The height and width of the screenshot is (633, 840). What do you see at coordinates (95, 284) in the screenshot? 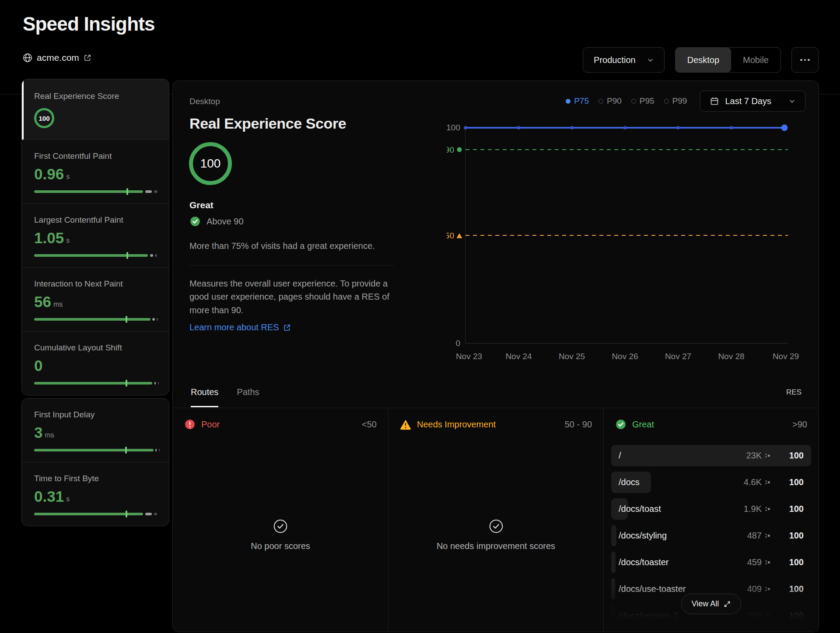
I see `metric-label: Interaction to Next Paint` at bounding box center [95, 284].